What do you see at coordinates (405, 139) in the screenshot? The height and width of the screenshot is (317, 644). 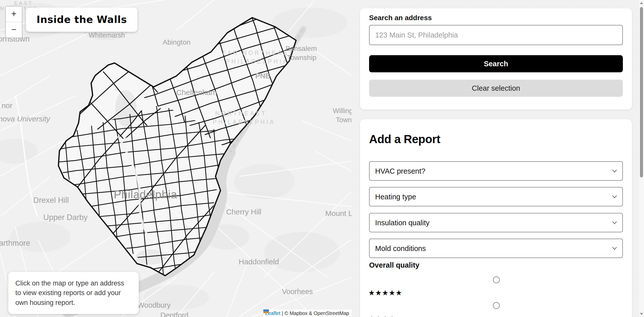 I see `add-report-heading: Add a Report` at bounding box center [405, 139].